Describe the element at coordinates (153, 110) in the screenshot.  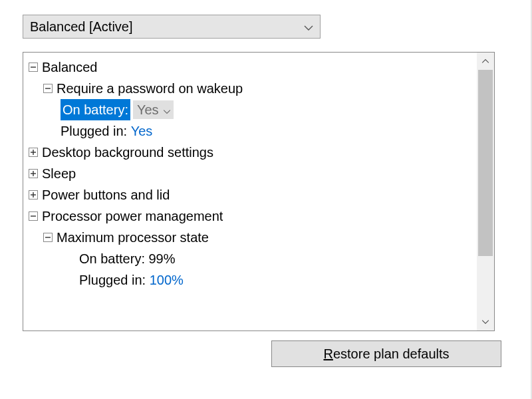
I see `value-dropdown: Yes` at that location.